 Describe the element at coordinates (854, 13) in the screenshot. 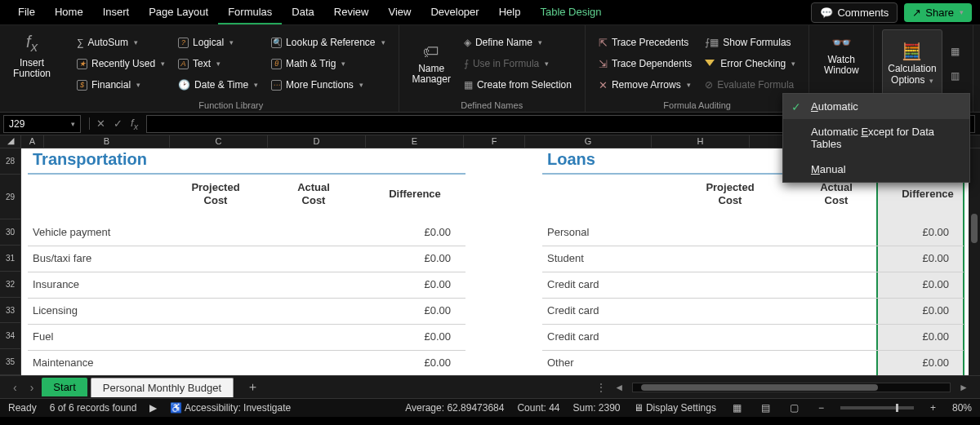

I see `comments-button: 💬 Comments` at that location.